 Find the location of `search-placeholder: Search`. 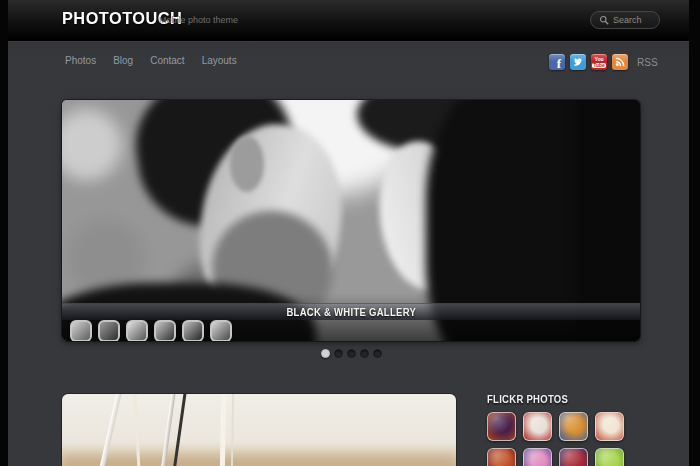

search-placeholder: Search is located at coordinates (628, 20).